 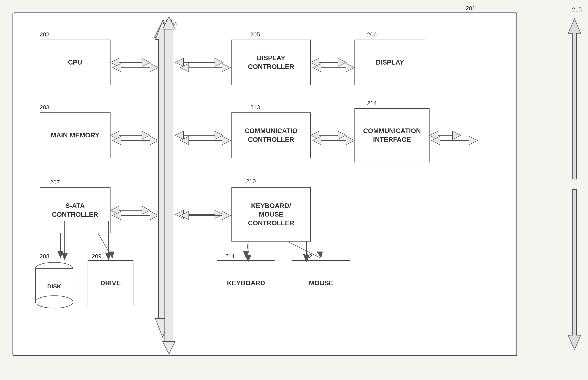 I want to click on display-block: DISPLAY, so click(x=390, y=62).